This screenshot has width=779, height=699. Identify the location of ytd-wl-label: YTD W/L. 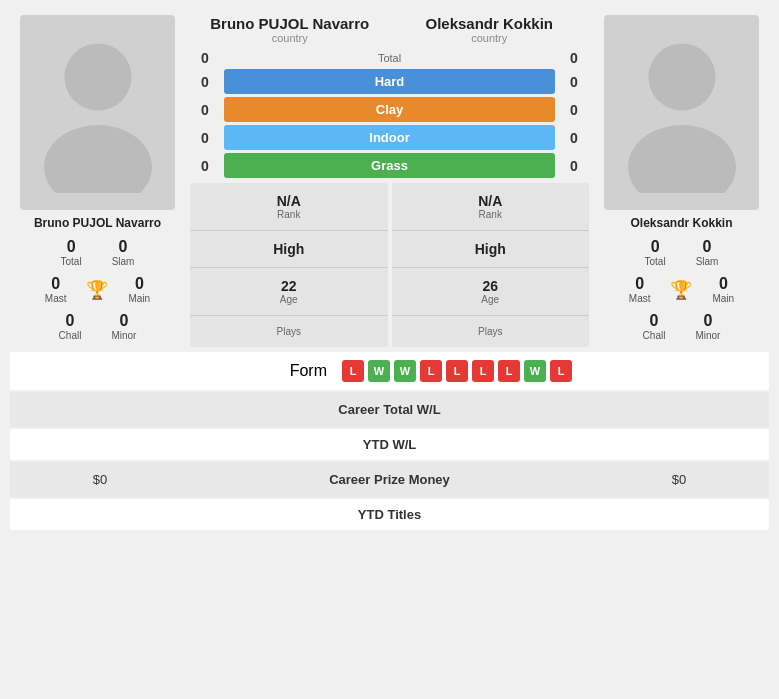
(390, 444).